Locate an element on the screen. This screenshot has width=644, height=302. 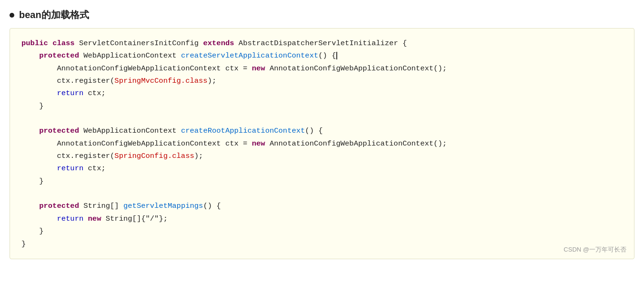
code-line-1: public class ServletContainersInitConfig… is located at coordinates (322, 43).